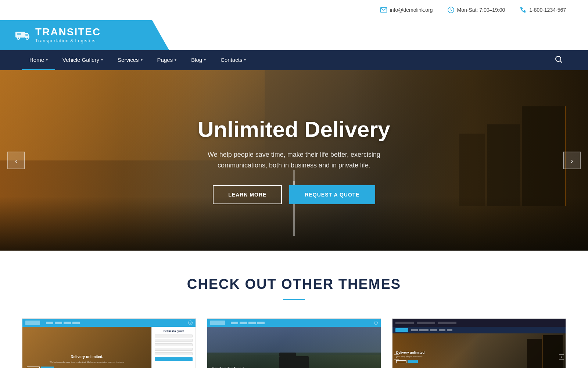 The image size is (588, 368). Describe the element at coordinates (411, 357) in the screenshot. I see `theme-card-3-text-area: Delivery unlimited. We help people save …` at that location.